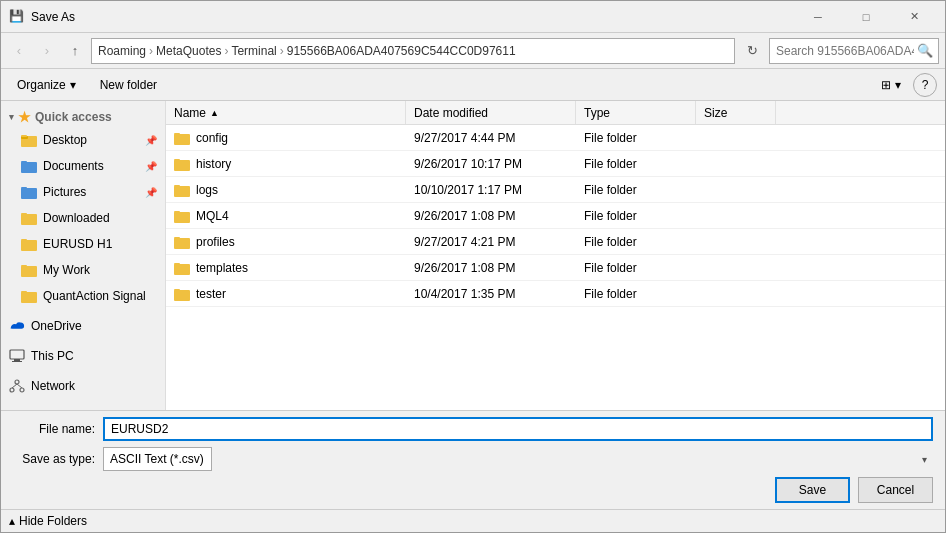 The image size is (946, 533). Describe the element at coordinates (556, 138) in the screenshot. I see `table-row: config 9/27/2017 4:44 PM File folder` at that location.